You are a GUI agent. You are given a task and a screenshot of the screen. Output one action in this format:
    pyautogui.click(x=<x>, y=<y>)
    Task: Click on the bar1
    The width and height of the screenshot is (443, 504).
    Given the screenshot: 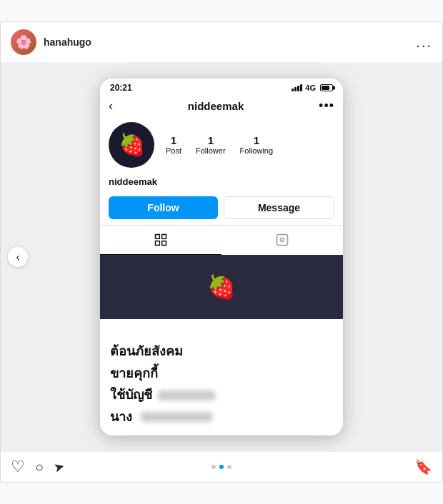 What is the action you would take?
    pyautogui.click(x=293, y=90)
    